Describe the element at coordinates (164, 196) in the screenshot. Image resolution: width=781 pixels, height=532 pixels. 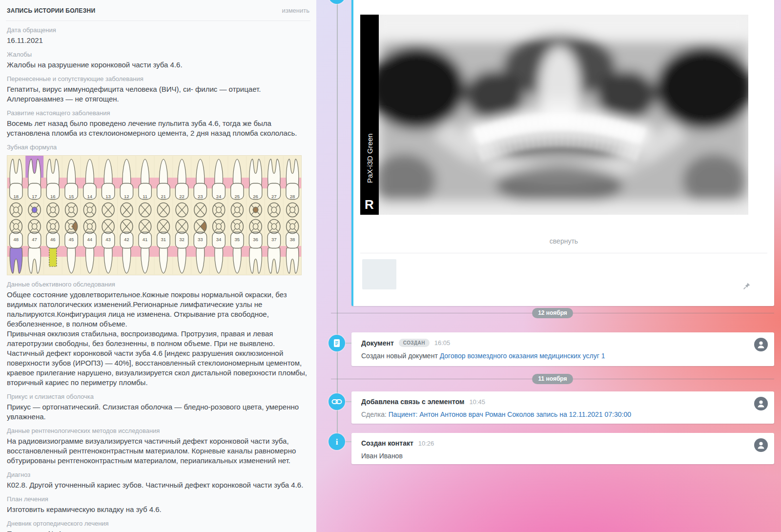
I see `svg-text: 21` at that location.